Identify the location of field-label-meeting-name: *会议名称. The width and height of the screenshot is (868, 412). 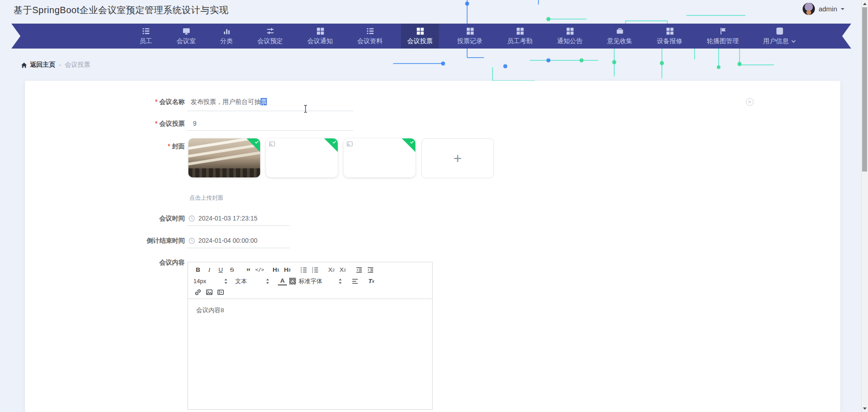
(137, 102).